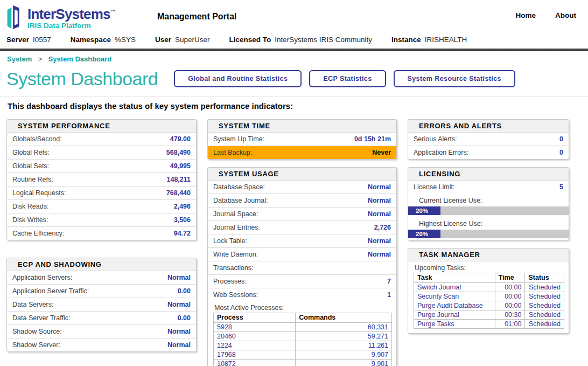 The width and height of the screenshot is (588, 366). What do you see at coordinates (489, 278) in the screenshot?
I see `table-header-row: TaskTimeStatus` at bounding box center [489, 278].